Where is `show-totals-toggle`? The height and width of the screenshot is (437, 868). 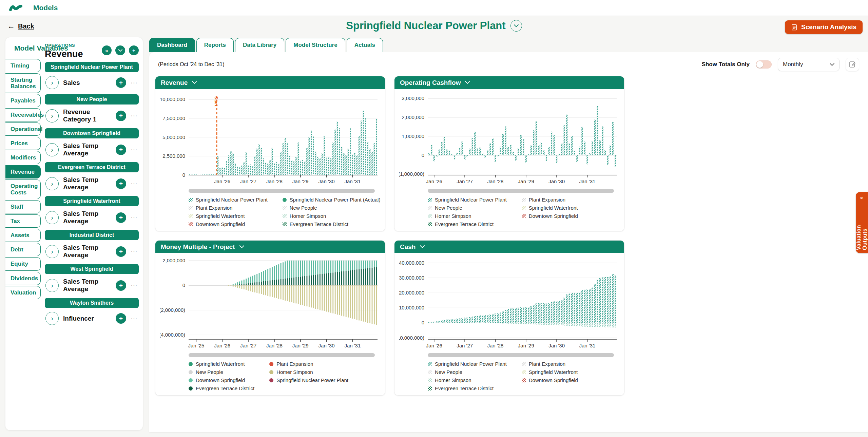
show-totals-toggle is located at coordinates (764, 64).